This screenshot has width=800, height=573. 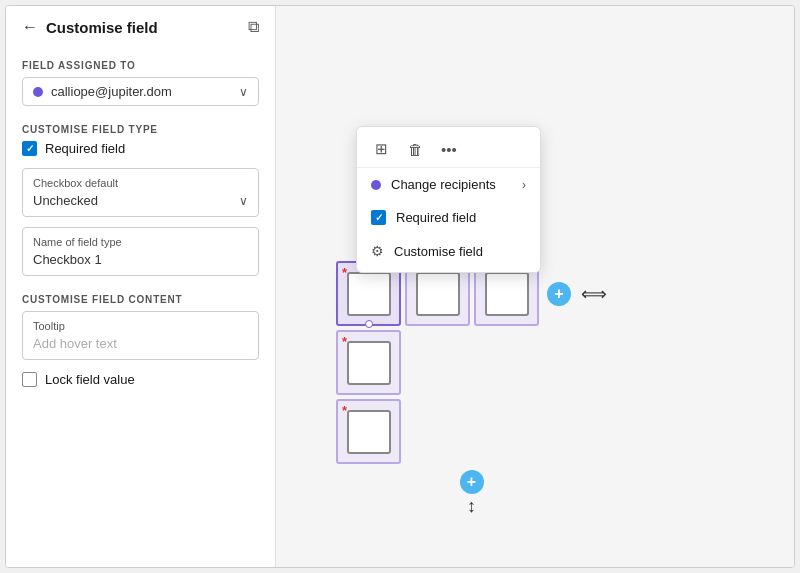 I want to click on add-row-button: +, so click(x=472, y=482).